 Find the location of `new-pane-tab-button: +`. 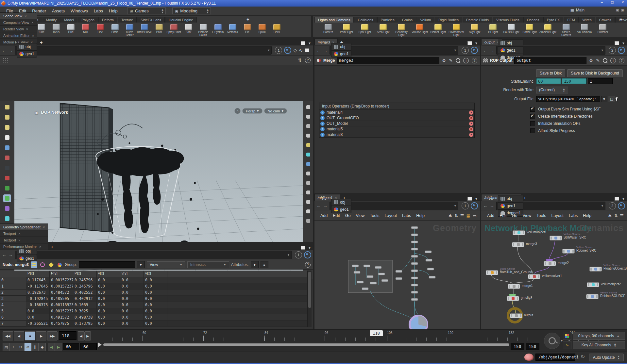

new-pane-tab-button: + is located at coordinates (41, 42).